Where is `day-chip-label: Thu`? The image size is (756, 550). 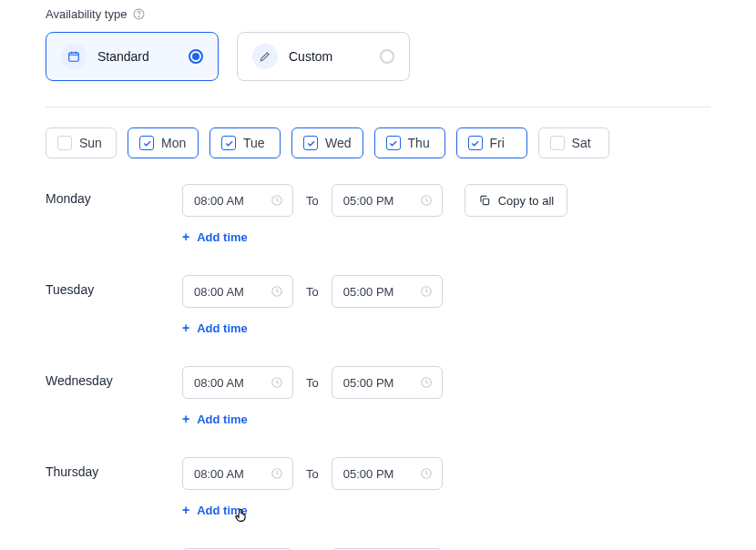
day-chip-label: Thu is located at coordinates (419, 143).